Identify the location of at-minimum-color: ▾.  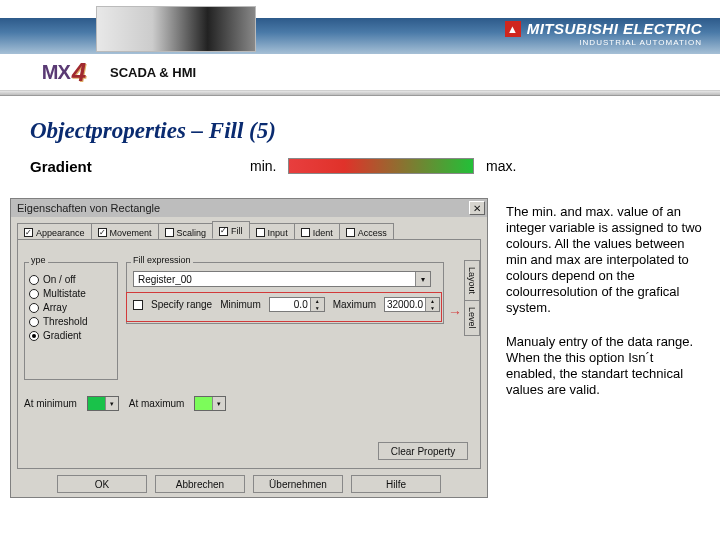
(103, 404).